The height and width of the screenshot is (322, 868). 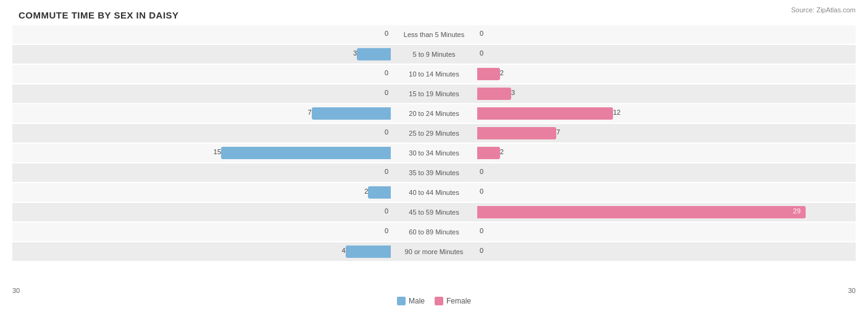 What do you see at coordinates (434, 212) in the screenshot?
I see `row-label: 45 to 59 Minutes` at bounding box center [434, 212].